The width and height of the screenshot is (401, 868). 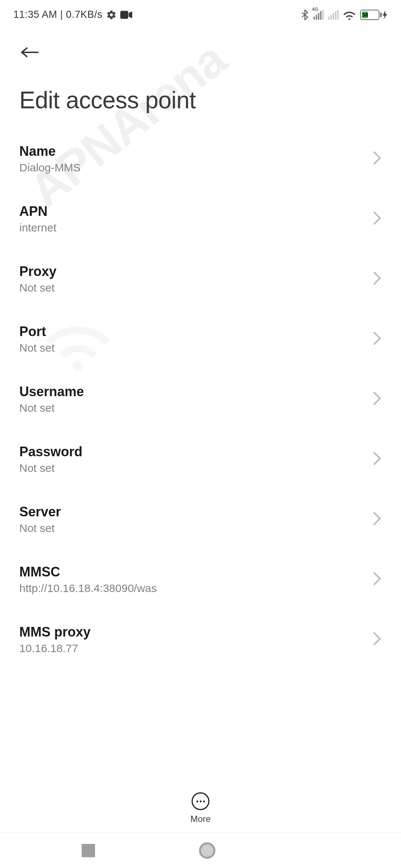 What do you see at coordinates (196, 512) in the screenshot?
I see `setting-label: Server` at bounding box center [196, 512].